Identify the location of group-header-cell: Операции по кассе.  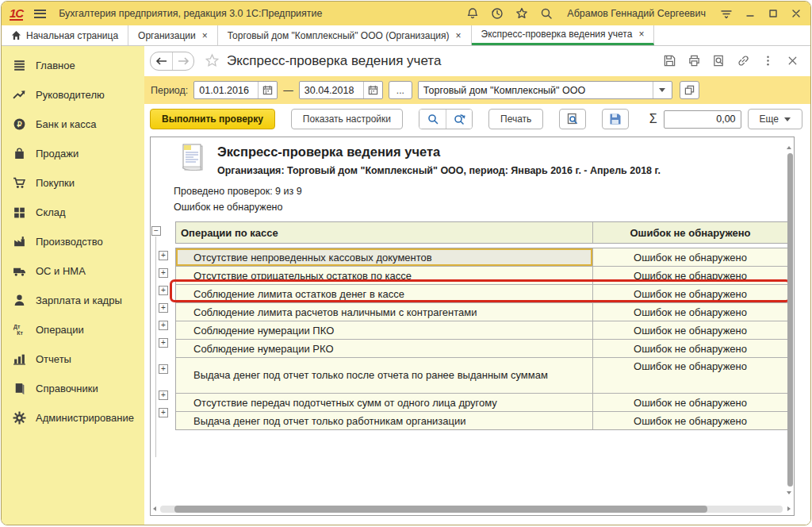
(385, 233).